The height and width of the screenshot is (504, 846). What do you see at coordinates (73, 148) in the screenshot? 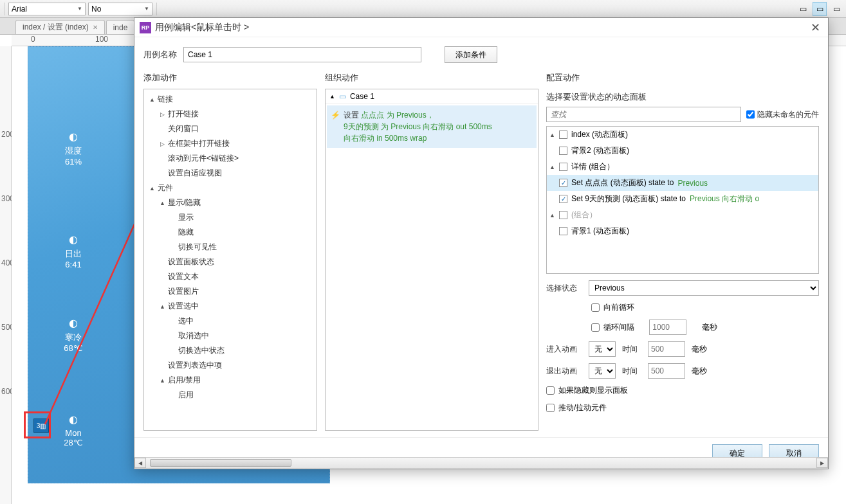
I see `card-humidity: ◐湿度61%` at bounding box center [73, 148].